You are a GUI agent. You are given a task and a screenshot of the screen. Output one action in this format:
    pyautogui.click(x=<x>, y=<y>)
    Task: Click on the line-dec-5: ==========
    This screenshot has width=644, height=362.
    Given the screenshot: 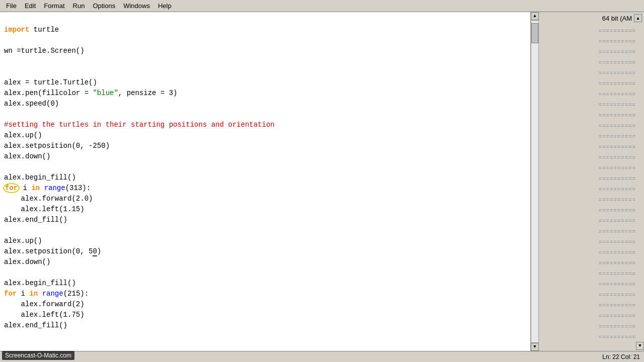 What is the action you would take?
    pyautogui.click(x=617, y=72)
    